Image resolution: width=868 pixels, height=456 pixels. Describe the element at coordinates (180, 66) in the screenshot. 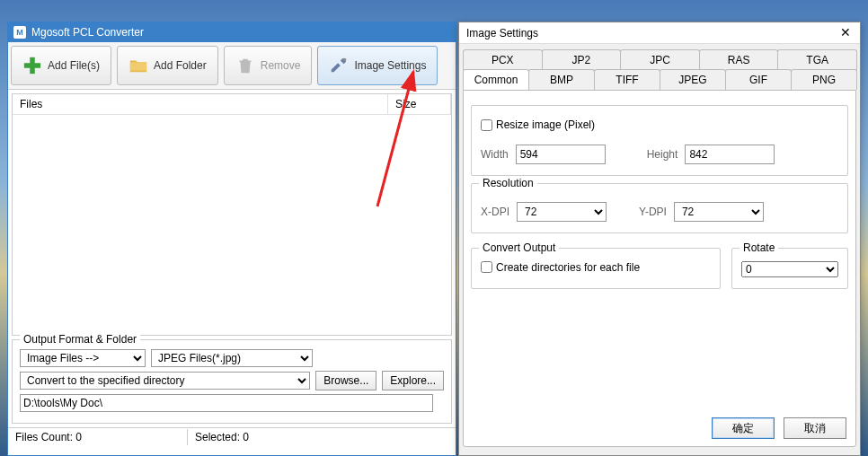

I see `add-folder-label: Add Folder` at that location.